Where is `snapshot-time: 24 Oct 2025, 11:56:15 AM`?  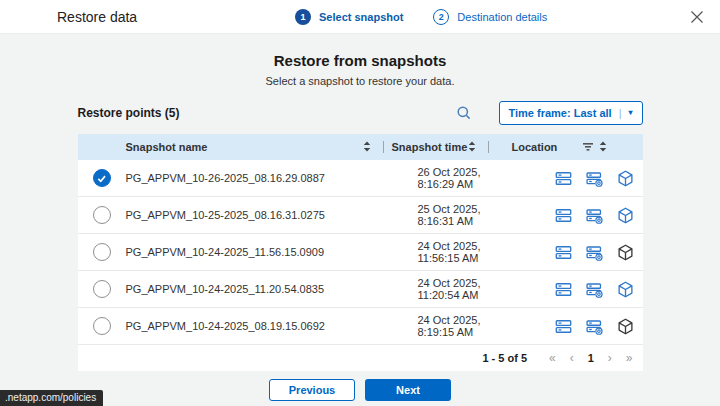 snapshot-time: 24 Oct 2025, 11:56:15 AM is located at coordinates (444, 252).